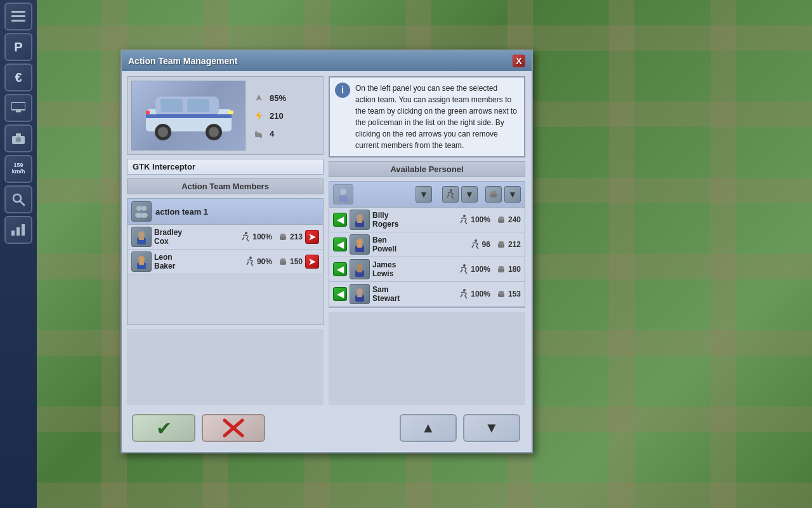 Image resolution: width=812 pixels, height=508 pixels. I want to click on avail-power-sam: 153, so click(508, 294).